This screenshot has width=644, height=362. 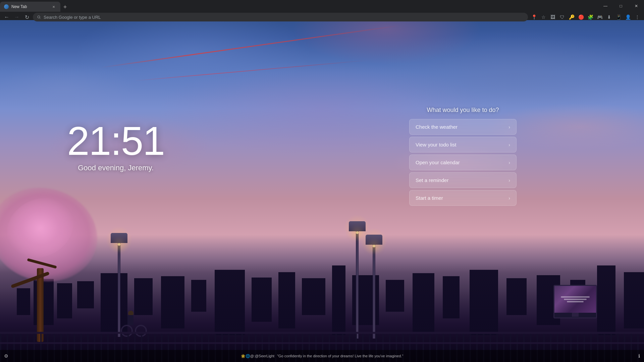 What do you see at coordinates (534, 17) in the screenshot?
I see `location-icon: 📍` at bounding box center [534, 17].